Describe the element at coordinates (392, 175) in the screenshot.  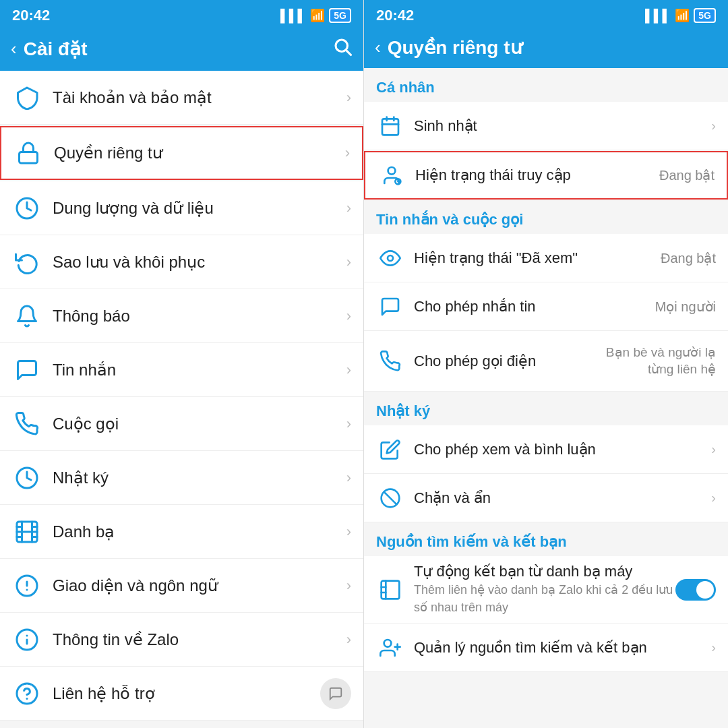
I see `user-clock-icon` at that location.